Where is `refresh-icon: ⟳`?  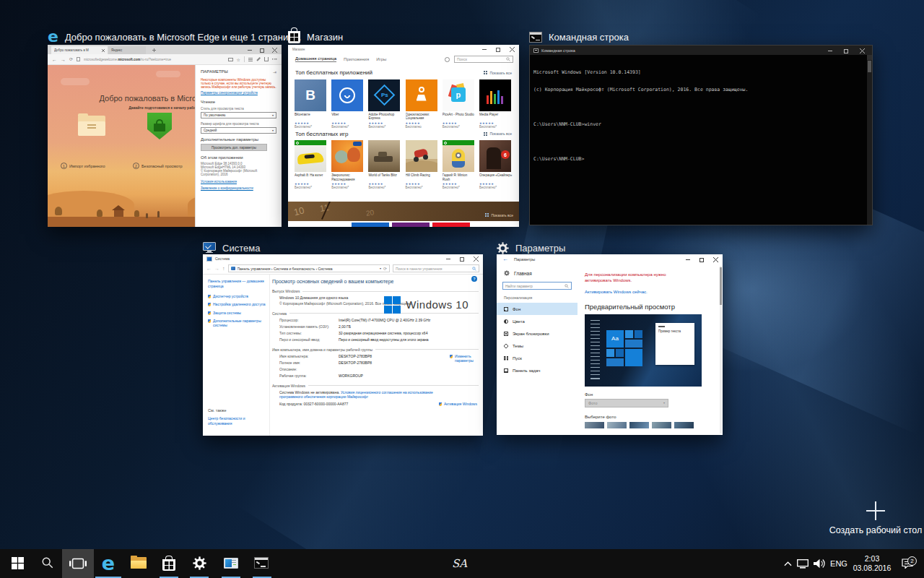 refresh-icon: ⟳ is located at coordinates (71, 59).